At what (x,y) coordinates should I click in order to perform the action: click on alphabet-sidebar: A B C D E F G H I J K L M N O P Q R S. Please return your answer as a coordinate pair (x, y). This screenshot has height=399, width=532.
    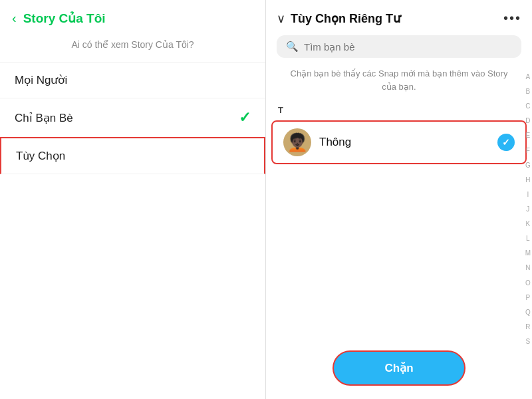
    Looking at the image, I should click on (528, 209).